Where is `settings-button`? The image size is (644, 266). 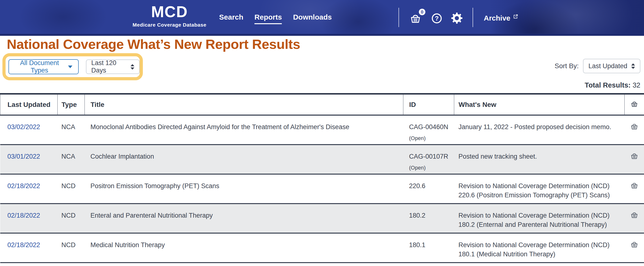
settings-button is located at coordinates (457, 18).